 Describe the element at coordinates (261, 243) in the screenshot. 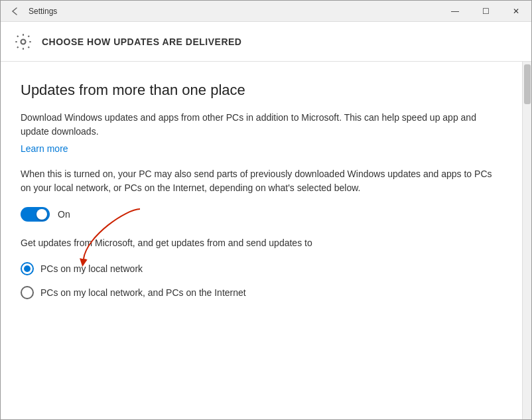

I see `updates-description: Get updates from Microsoft, and get upda…` at that location.